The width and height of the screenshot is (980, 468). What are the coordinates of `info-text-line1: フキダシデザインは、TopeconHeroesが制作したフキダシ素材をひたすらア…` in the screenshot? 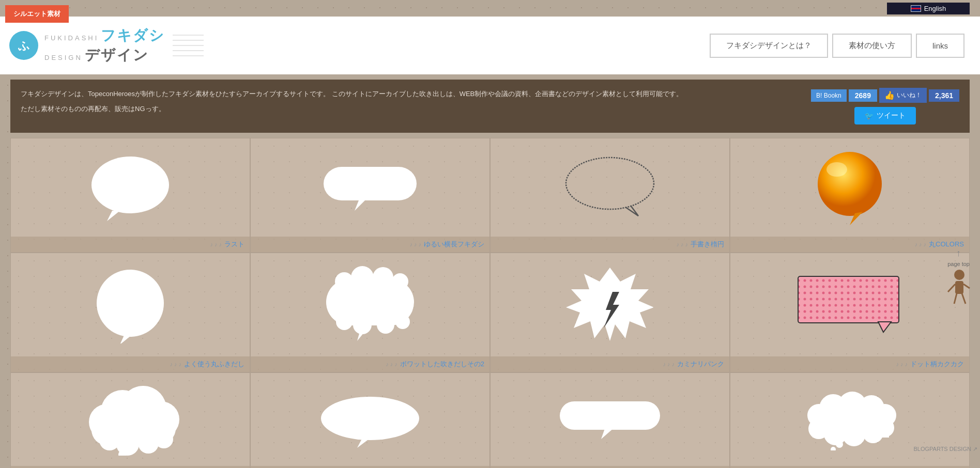 It's located at (408, 94).